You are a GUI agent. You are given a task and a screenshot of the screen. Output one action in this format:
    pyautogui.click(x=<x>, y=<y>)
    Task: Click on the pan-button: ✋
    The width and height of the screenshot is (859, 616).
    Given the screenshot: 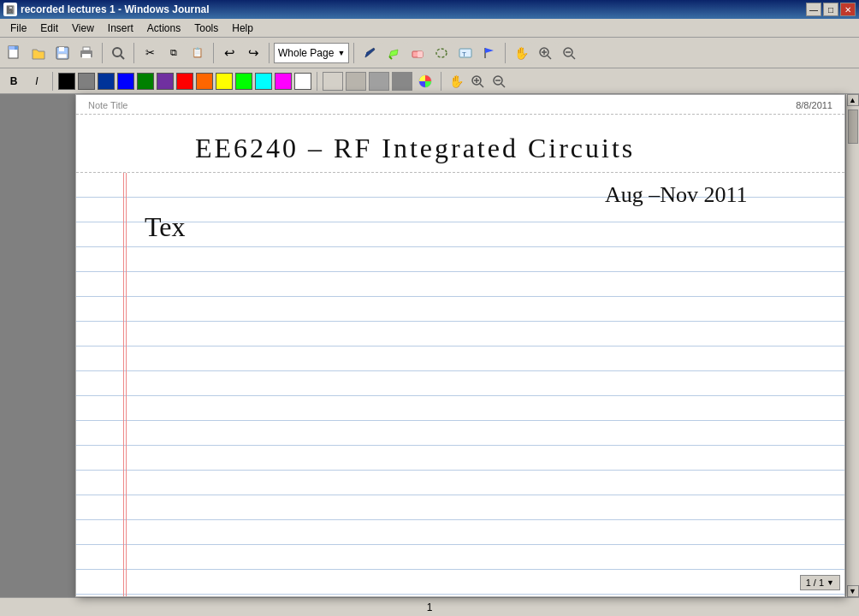 What is the action you would take?
    pyautogui.click(x=521, y=53)
    